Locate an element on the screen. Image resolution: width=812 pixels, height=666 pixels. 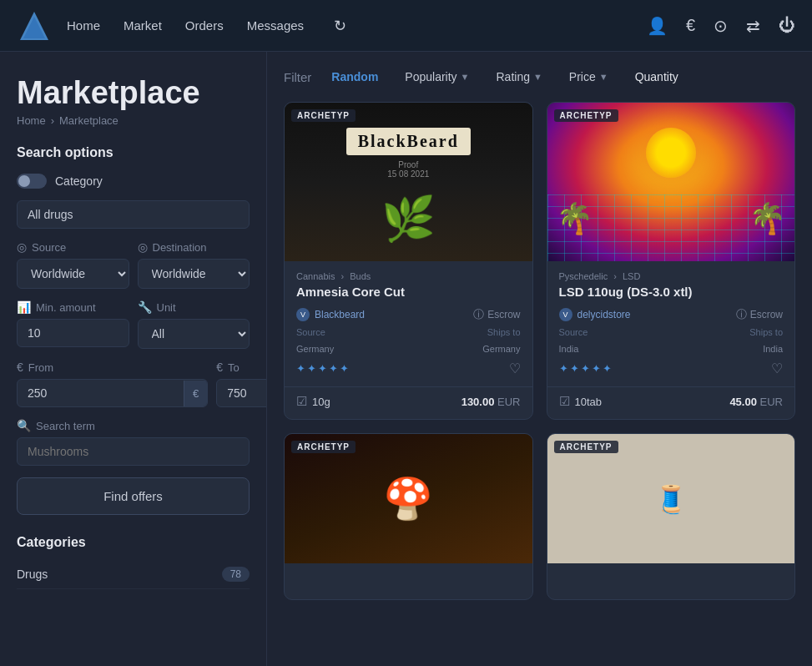
product-name-0: Amnesia Core Cut is located at coordinates (409, 292).